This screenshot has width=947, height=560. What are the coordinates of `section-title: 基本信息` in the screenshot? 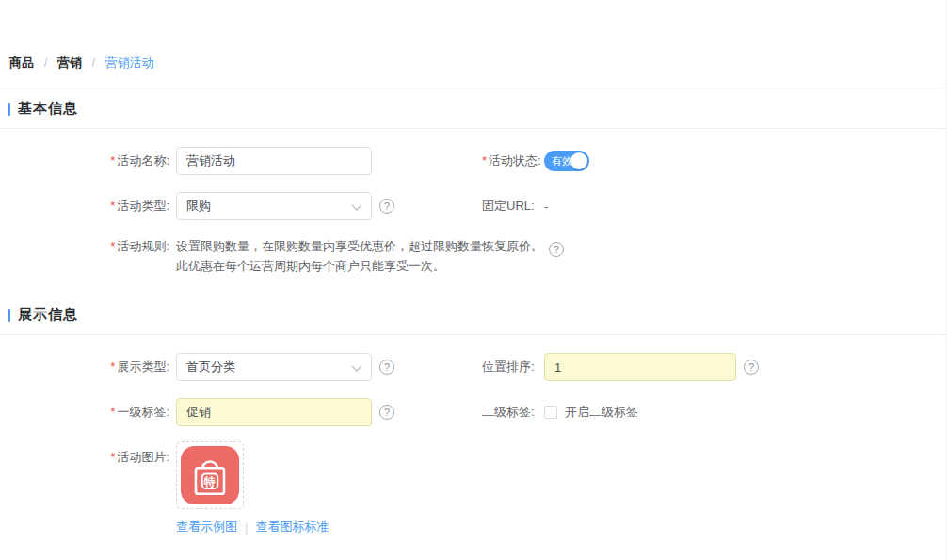 It's located at (48, 109).